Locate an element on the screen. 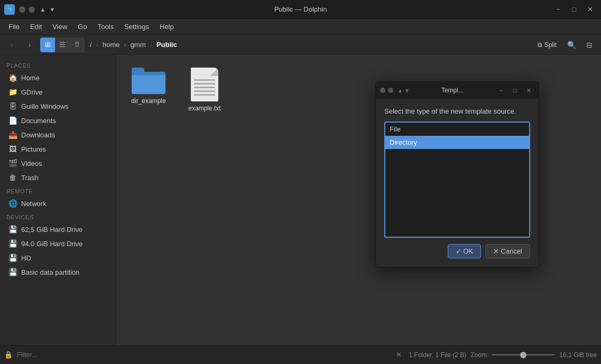 The height and width of the screenshot is (364, 601). dialog-buttons: ✓ OK ✕ Cancel is located at coordinates (457, 251).